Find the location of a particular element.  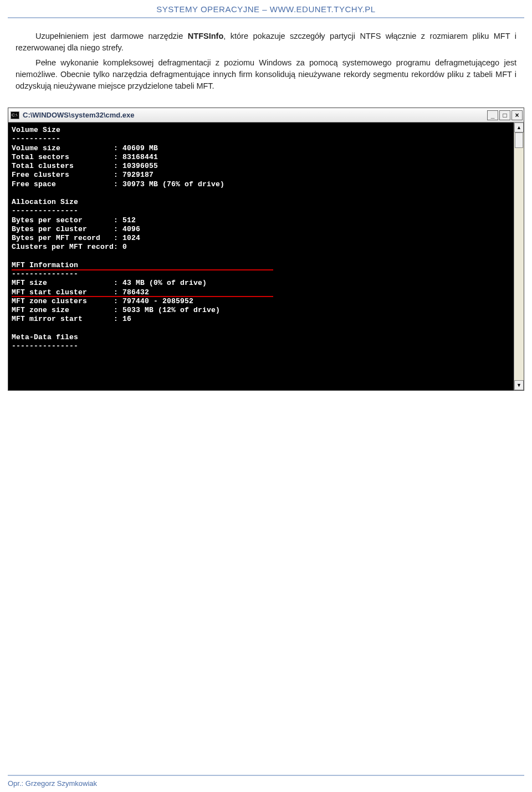

footer-text: Opr.: Grzegorz Szymkowiak is located at coordinates (52, 784).